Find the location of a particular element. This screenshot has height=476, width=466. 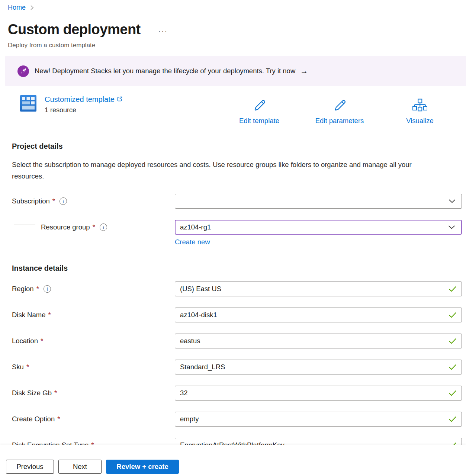

region-input: (US) East US is located at coordinates (318, 289).